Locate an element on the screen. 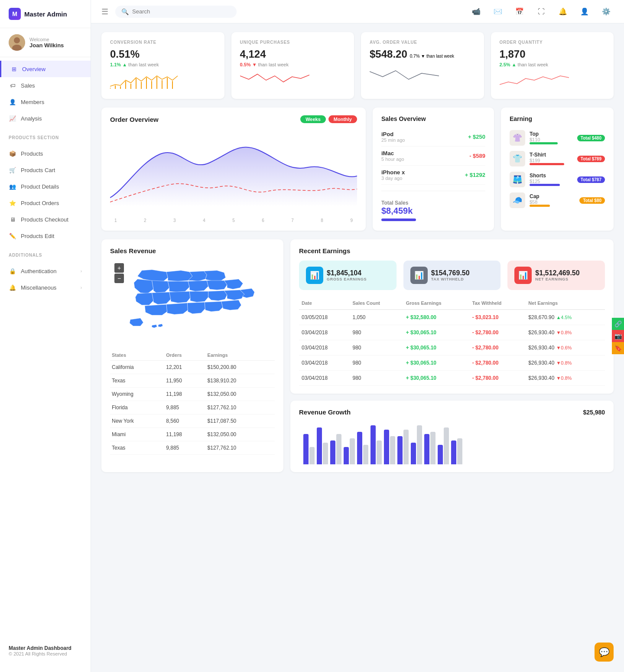  tax-label: TAX WITHHELD is located at coordinates (451, 279).